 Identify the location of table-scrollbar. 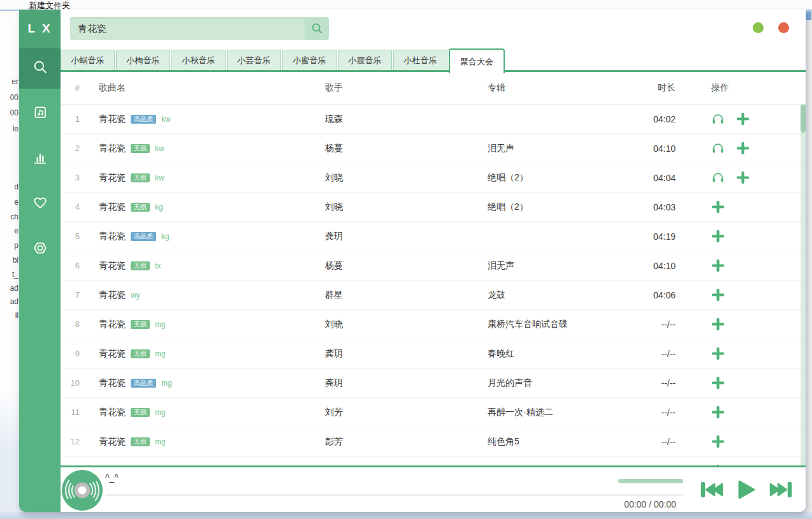
(803, 284).